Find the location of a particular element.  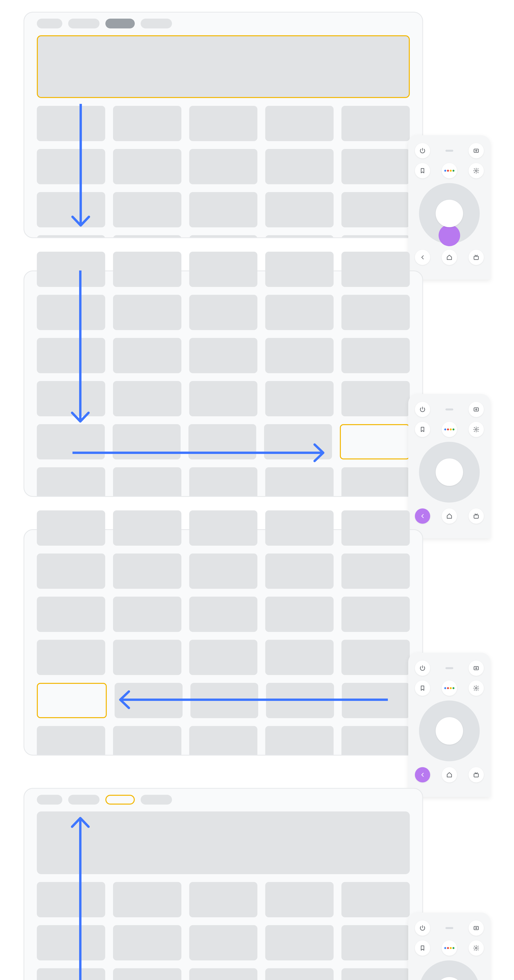

remote-back-btn is located at coordinates (422, 257).